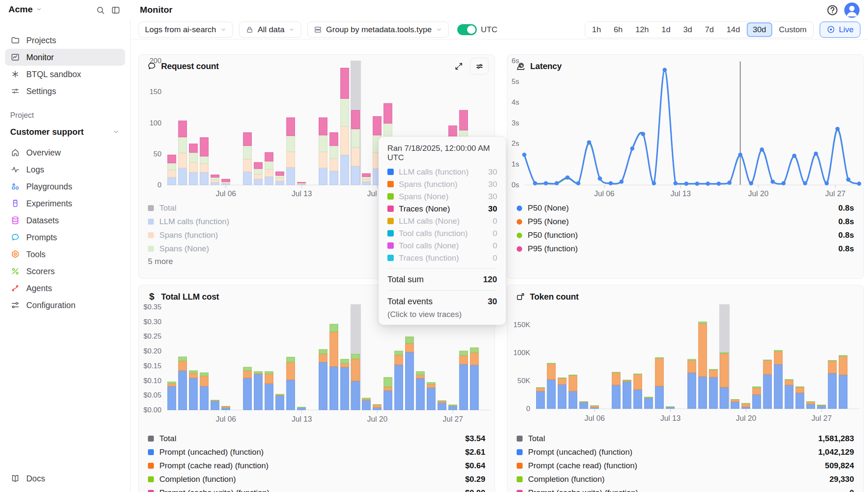 This screenshot has width=868, height=492. What do you see at coordinates (467, 30) in the screenshot?
I see `toggle-switch` at bounding box center [467, 30].